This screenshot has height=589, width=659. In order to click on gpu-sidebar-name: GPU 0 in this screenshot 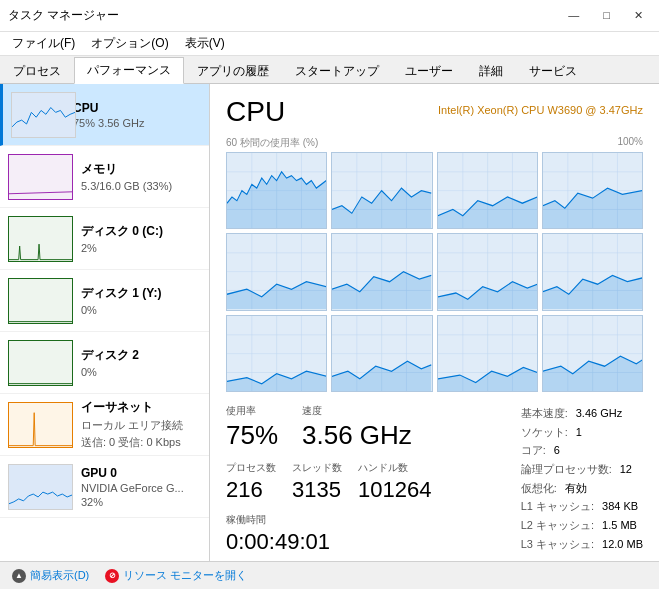, I will do `click(141, 473)`.